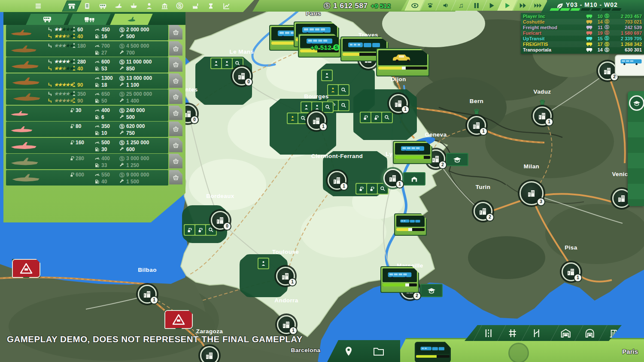  Describe the element at coordinates (210, 354) in the screenshot. I see `city-marker: ♛ Zaragoza` at that location.